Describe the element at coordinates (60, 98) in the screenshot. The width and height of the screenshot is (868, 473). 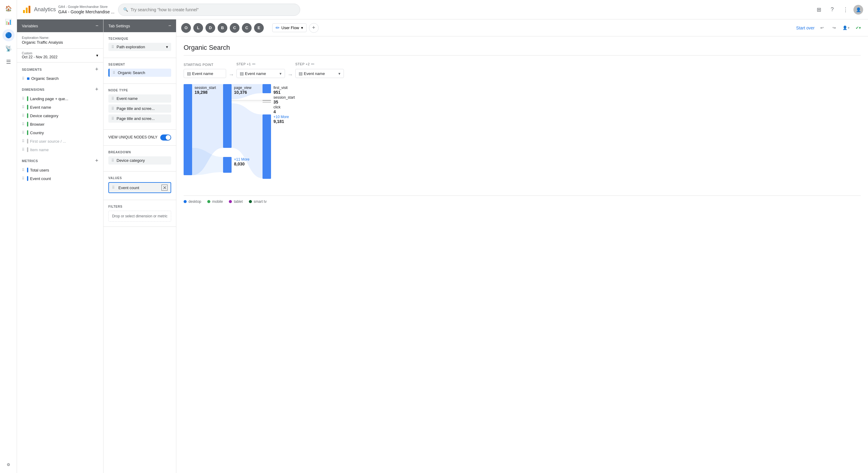
I see `dimension-landing-page: ⠿ Landing page + que...` at that location.